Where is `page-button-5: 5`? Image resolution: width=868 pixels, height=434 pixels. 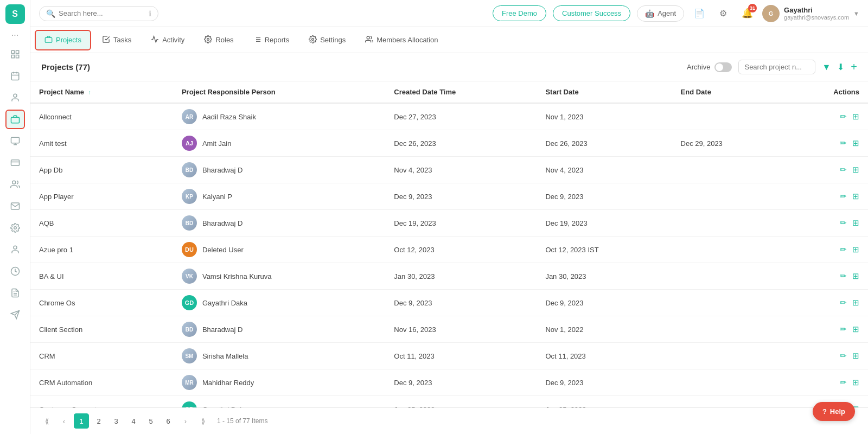 page-button-5: 5 is located at coordinates (151, 421).